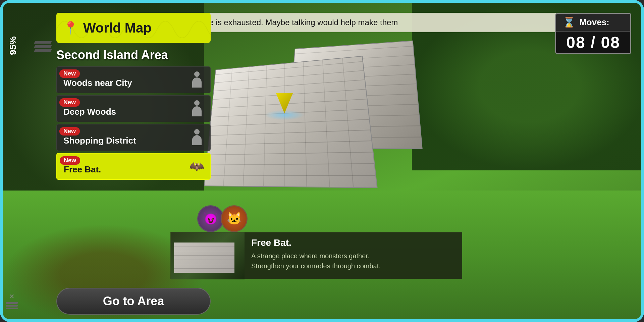 The image size is (644, 322). Describe the element at coordinates (13, 46) in the screenshot. I see `battery-percent: 95%` at that location.